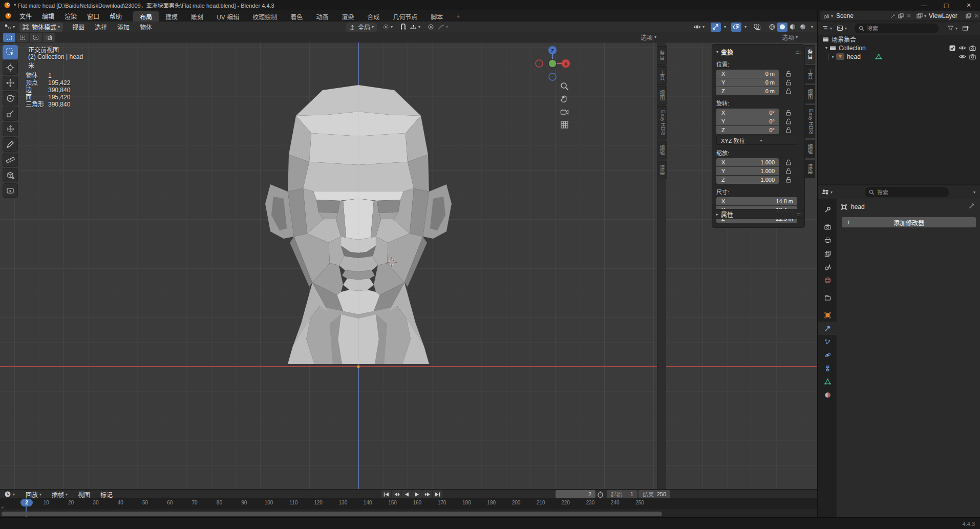 Image resolution: width=980 pixels, height=529 pixels. I want to click on tool-options-dropdown: 选项 ▾, so click(648, 37).